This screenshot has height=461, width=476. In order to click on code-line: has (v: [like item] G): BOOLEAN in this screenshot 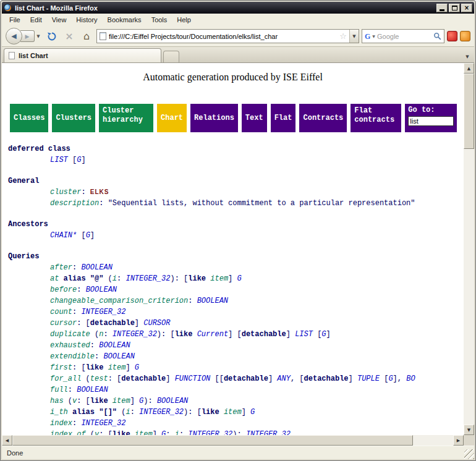, I will do `click(232, 401)`.